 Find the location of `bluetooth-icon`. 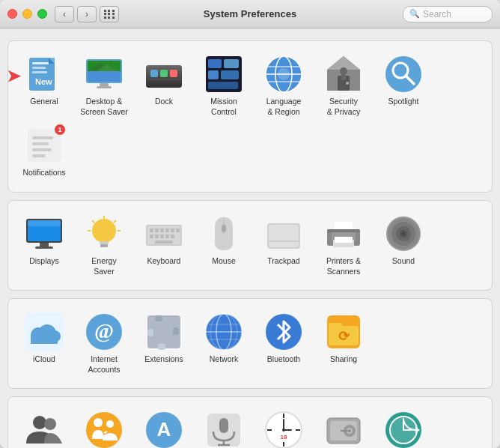

bluetooth-icon is located at coordinates (284, 332).